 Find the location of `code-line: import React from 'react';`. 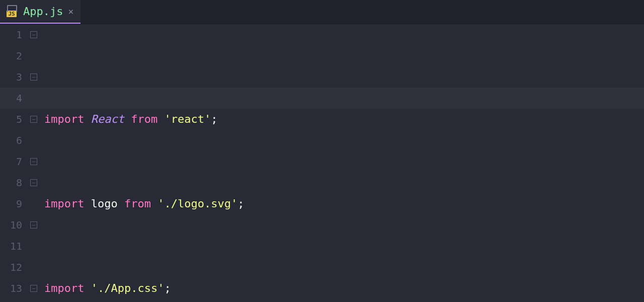

code-line: import React from 'react'; is located at coordinates (344, 119).